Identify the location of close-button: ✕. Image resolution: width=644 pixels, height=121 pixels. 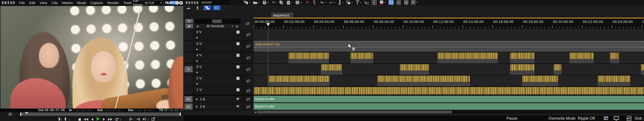
(181, 3).